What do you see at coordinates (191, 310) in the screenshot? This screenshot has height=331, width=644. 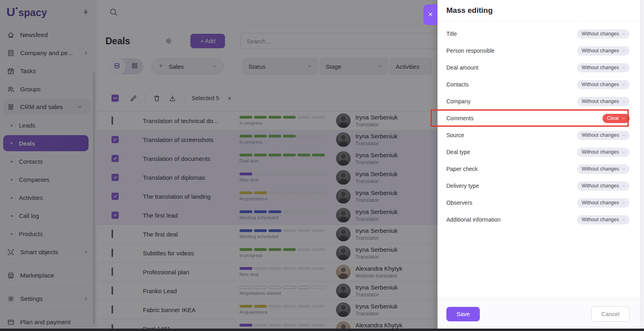 I see `deal-title: Fabric banner IKEA` at bounding box center [191, 310].